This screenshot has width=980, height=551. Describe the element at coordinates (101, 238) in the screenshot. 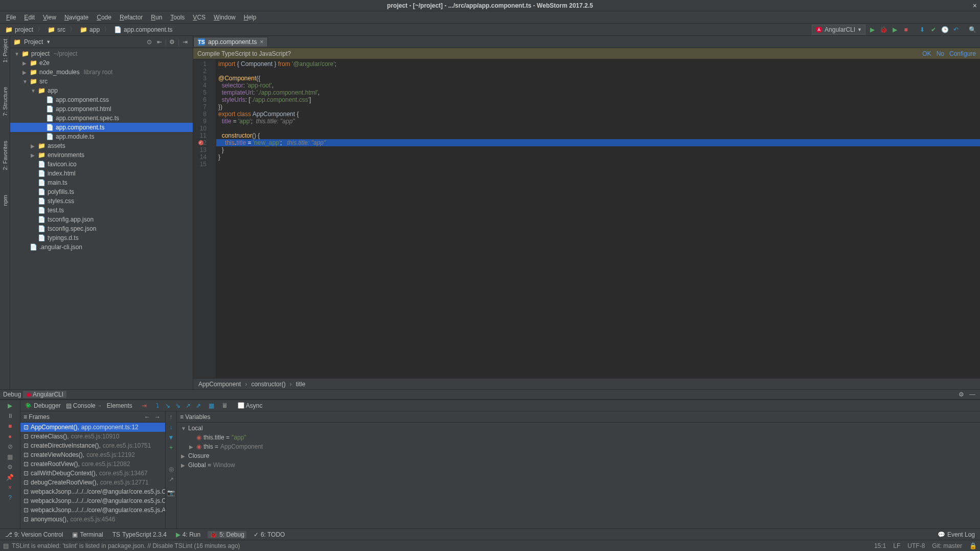

I see `tree-node: 📄typings.d.ts` at that location.